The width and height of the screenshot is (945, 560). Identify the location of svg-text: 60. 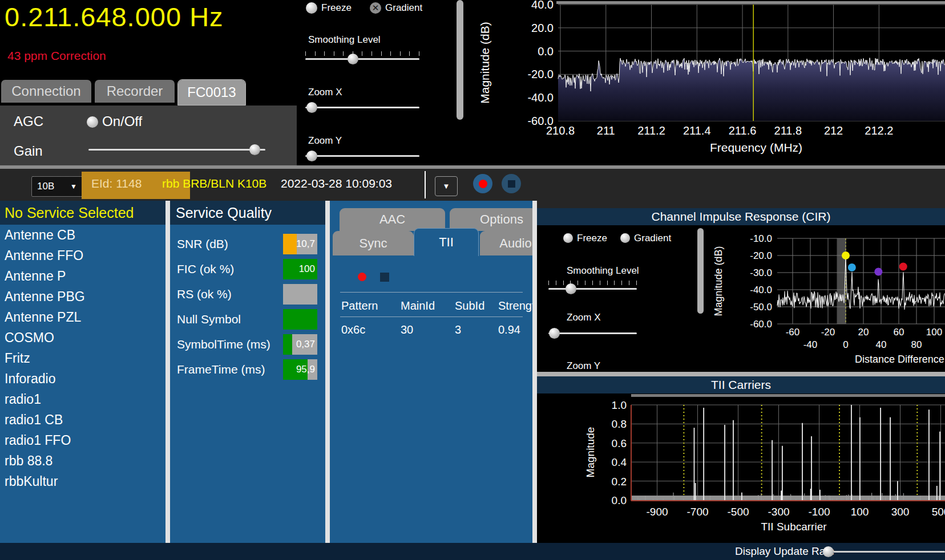
(899, 332).